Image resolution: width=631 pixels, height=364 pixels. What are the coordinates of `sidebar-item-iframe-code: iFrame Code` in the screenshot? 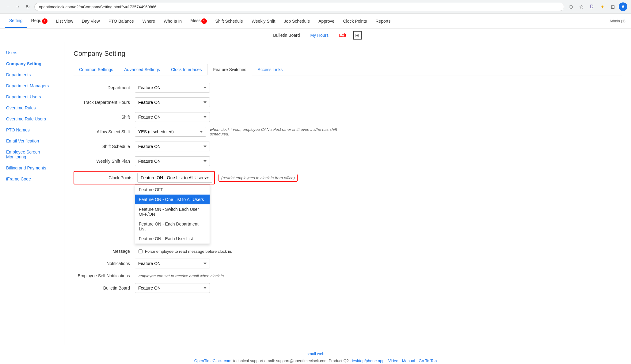 It's located at (32, 179).